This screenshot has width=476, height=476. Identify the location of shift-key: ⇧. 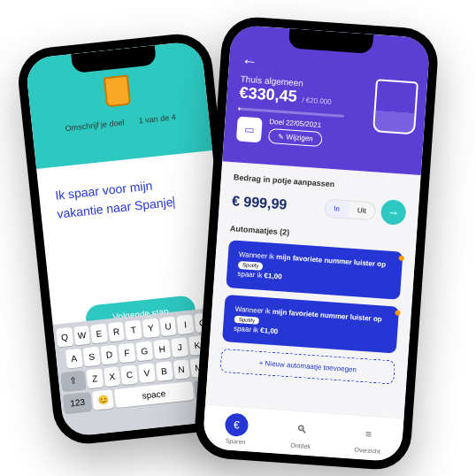
(73, 381).